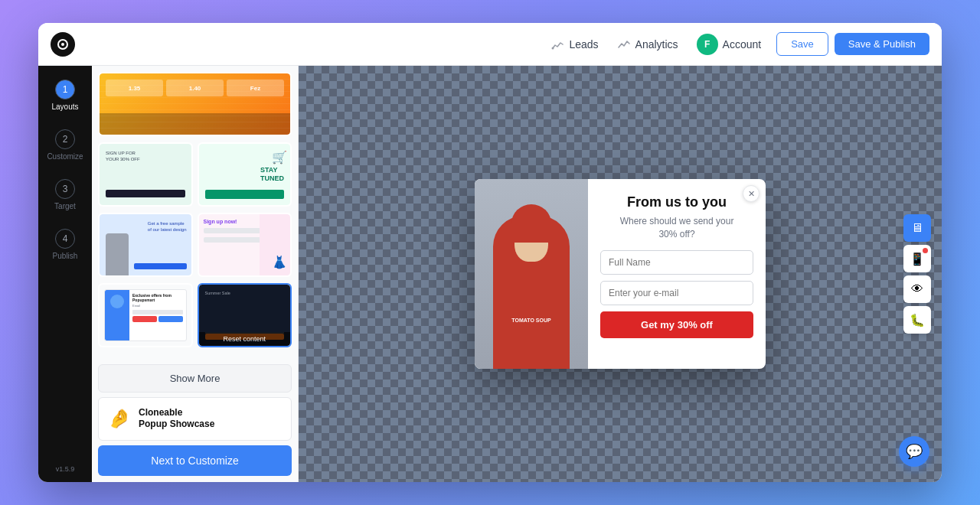 Image resolution: width=980 pixels, height=505 pixels. What do you see at coordinates (802, 44) in the screenshot?
I see `save-button: Save` at bounding box center [802, 44].